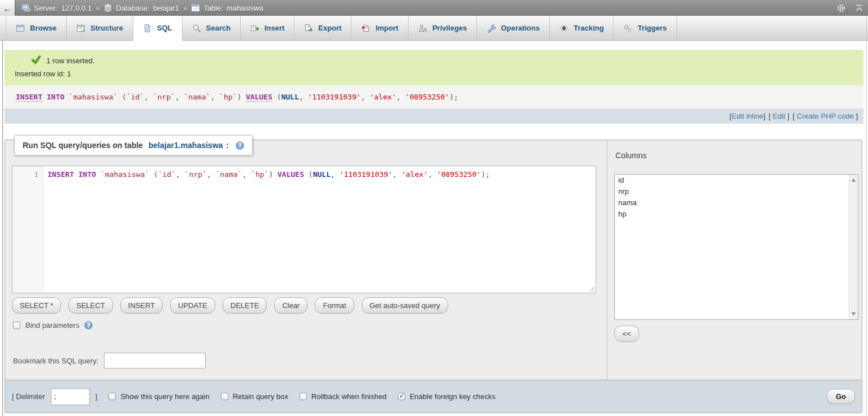 This screenshot has height=416, width=868. I want to click on executed-sql-preview: INSERT INTO `mahasiswa` (`id`, `nrp`, `n…, so click(434, 97).